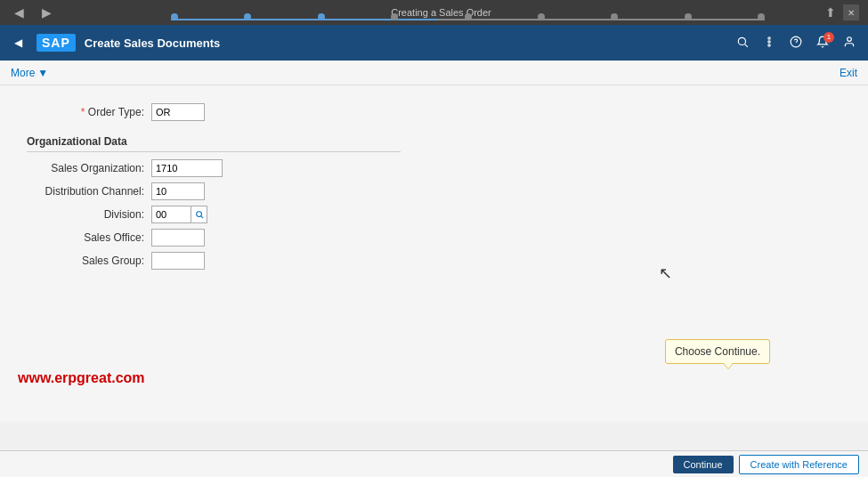 This screenshot has width=868, height=477. I want to click on org-data-title: Organizational Data, so click(214, 144).